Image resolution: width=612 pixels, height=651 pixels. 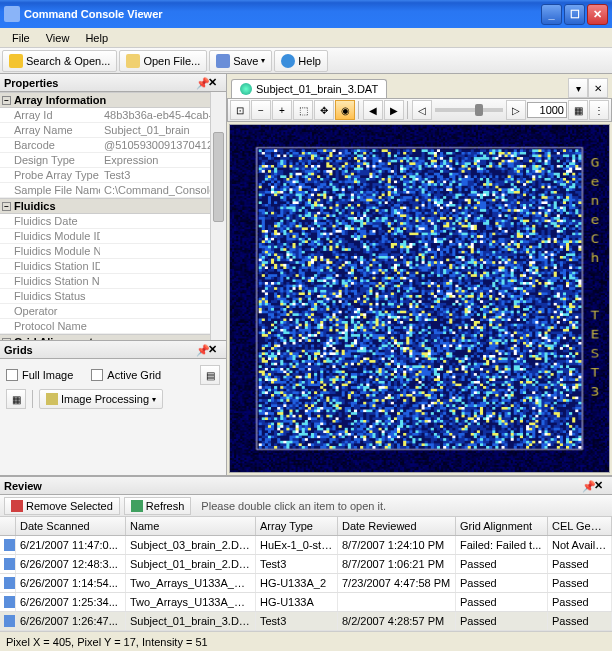 I want to click on table-row: 6/26/2007 1:25:34...Two_Arrays_U133A_2_1…, so click(x=306, y=602).